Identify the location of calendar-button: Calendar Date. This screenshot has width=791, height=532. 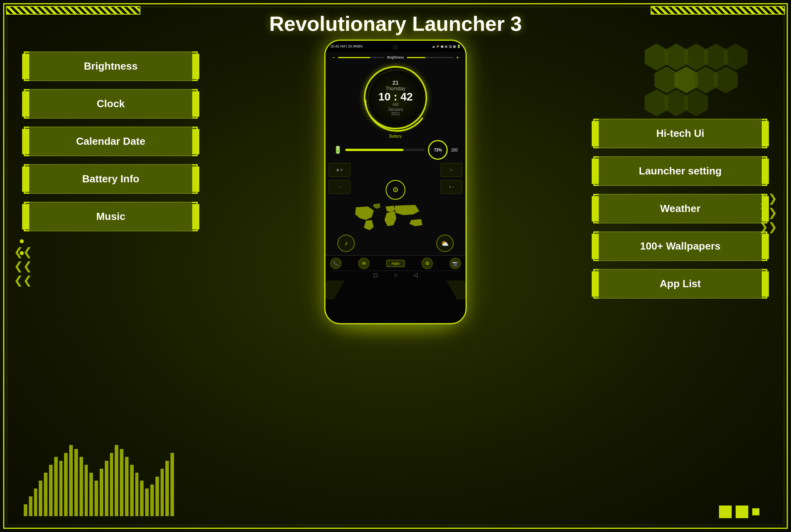
(111, 142).